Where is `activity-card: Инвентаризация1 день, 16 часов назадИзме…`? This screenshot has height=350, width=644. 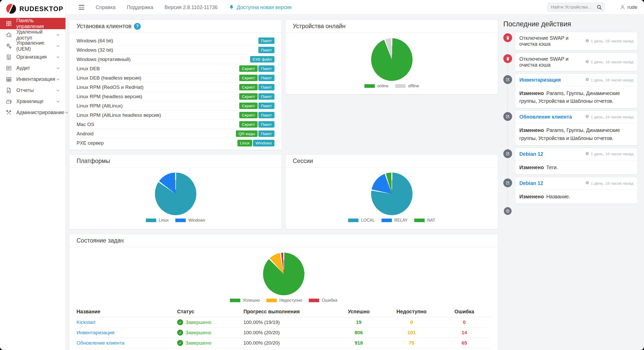
activity-card: Инвентаризация1 день, 16 часов назадИзме… is located at coordinates (576, 91).